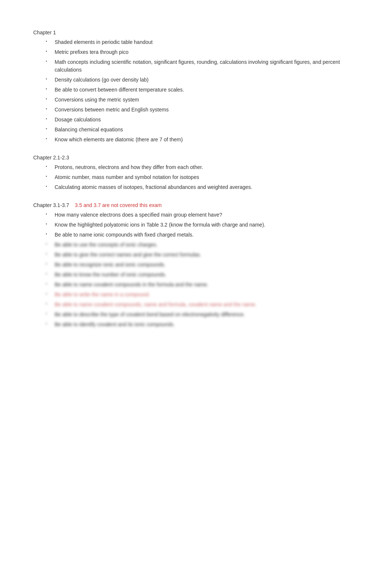 The height and width of the screenshot is (576, 392). What do you see at coordinates (118, 205) in the screenshot?
I see `chapter3-red-notice: 3.5 and 3.7 are not covered this exam` at bounding box center [118, 205].